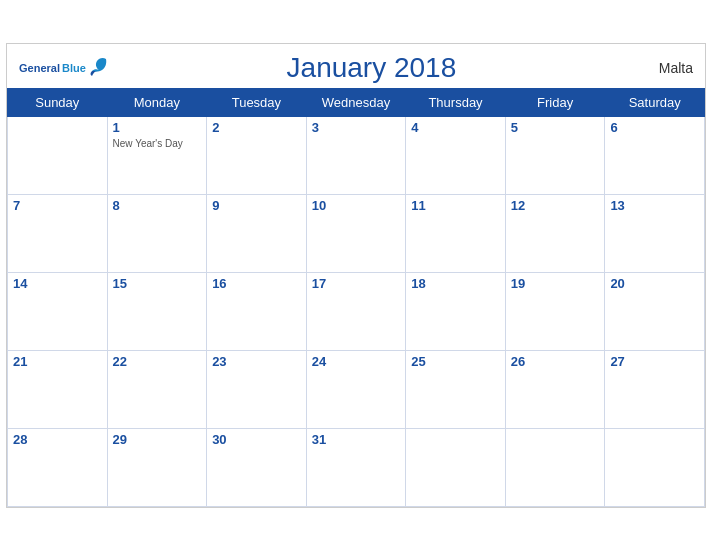  What do you see at coordinates (655, 102) in the screenshot?
I see `day-header-saturday: Saturday` at bounding box center [655, 102].